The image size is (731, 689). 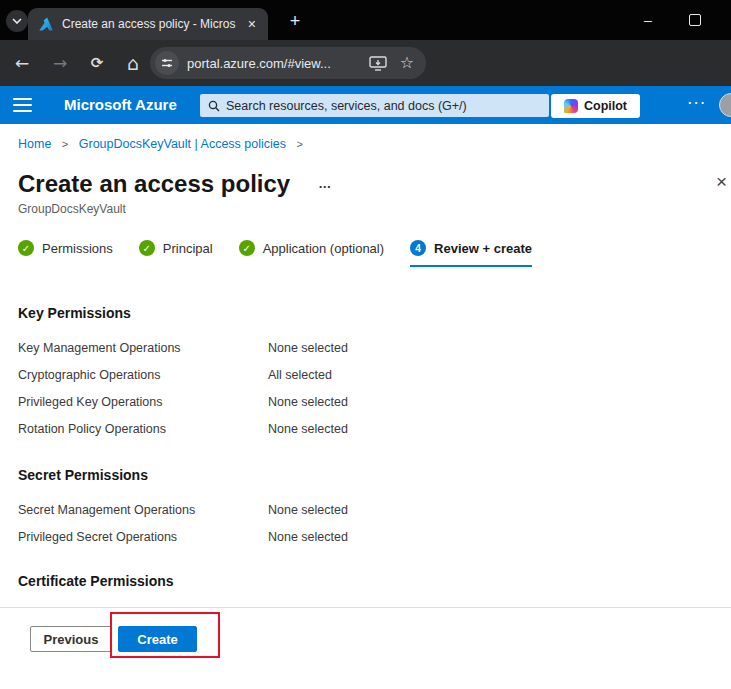 I want to click on active-browser-tab: Create an access policy - Micros ×, so click(x=148, y=24).